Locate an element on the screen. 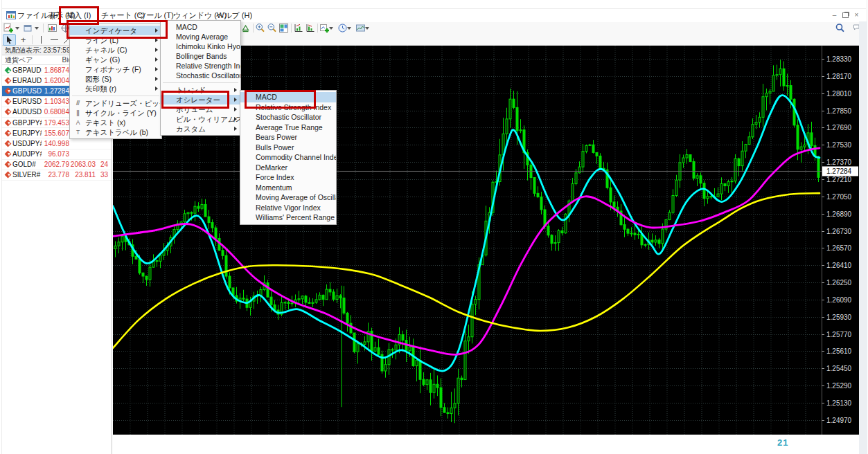 Image resolution: width=868 pixels, height=454 pixels. menu-item-label: DeMarker is located at coordinates (272, 167).